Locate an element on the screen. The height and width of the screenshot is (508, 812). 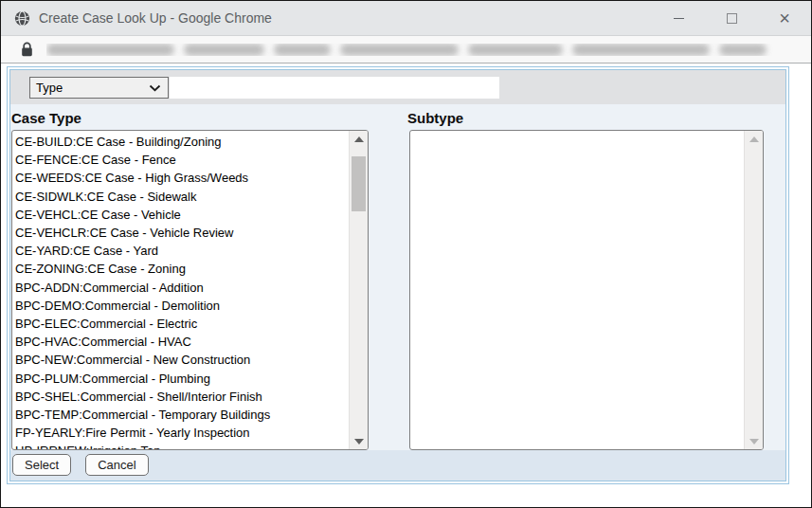
list-item: CE-VEHCL:CE Case - Vehicle is located at coordinates (181, 214).